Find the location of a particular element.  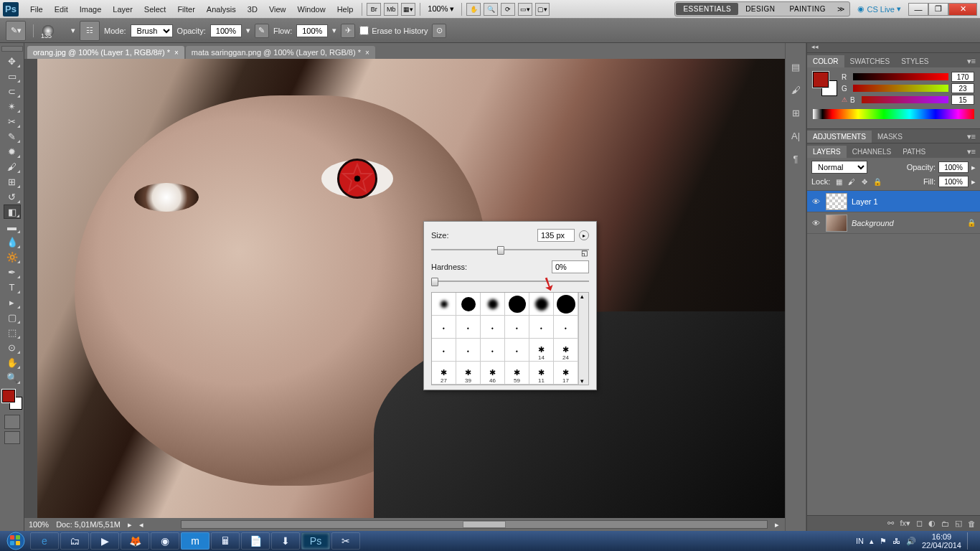

brush-preset-picker: 135 is located at coordinates (54, 31).